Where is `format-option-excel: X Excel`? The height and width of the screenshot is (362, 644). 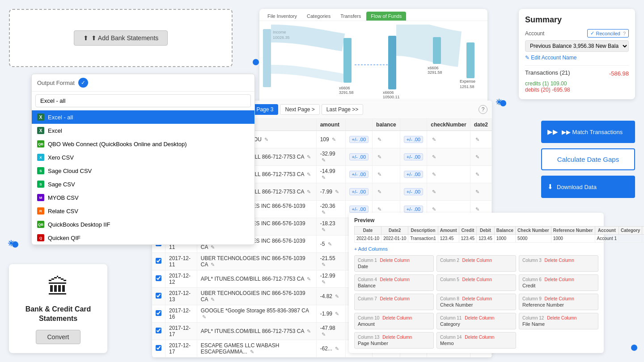
format-option-excel: X Excel is located at coordinates (143, 130).